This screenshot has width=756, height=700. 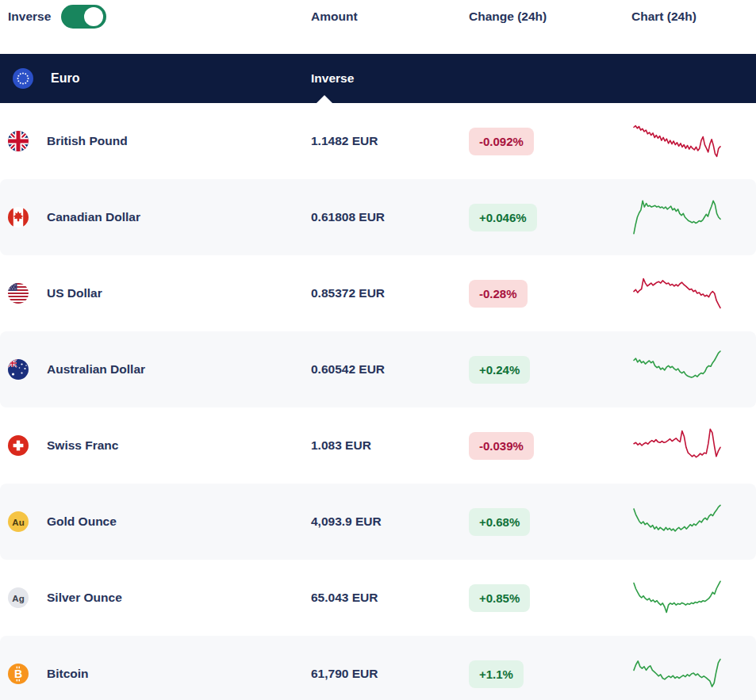 I want to click on column-header-change: Change (24h), so click(x=508, y=17).